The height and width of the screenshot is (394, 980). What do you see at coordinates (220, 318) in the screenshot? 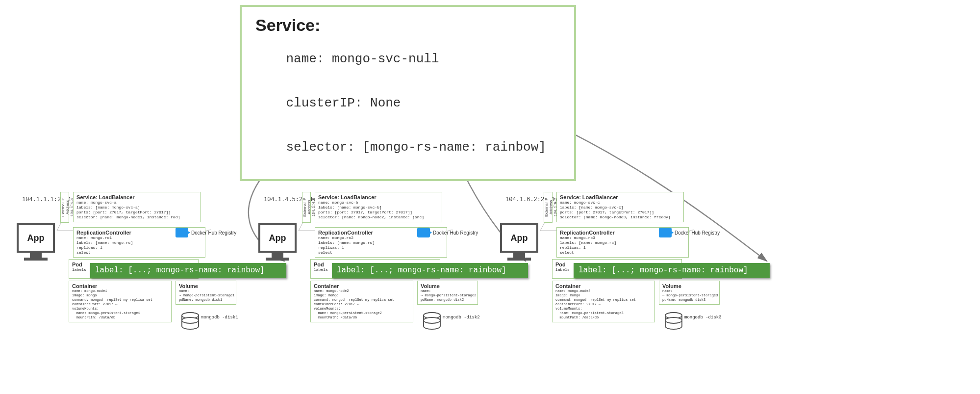
I see `disk-label: mongodb -disk1` at bounding box center [220, 318].